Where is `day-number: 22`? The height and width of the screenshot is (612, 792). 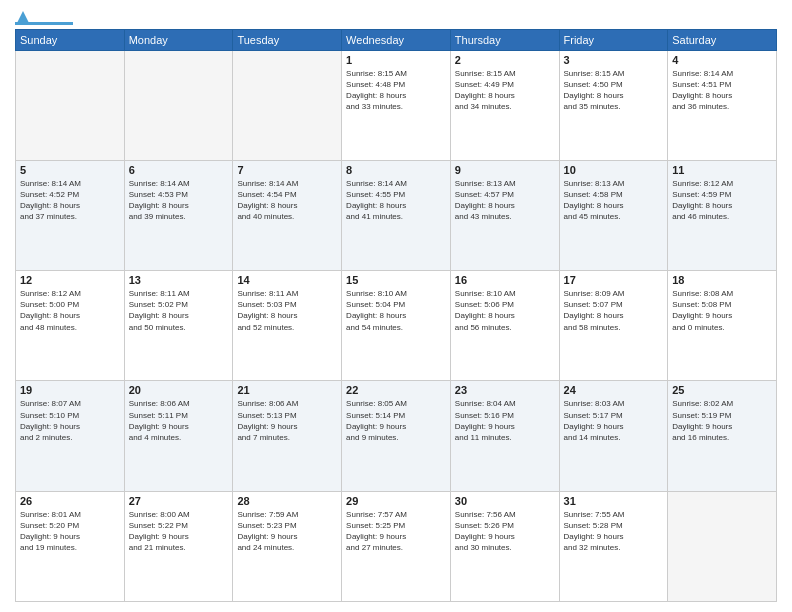
day-number: 22 is located at coordinates (396, 390).